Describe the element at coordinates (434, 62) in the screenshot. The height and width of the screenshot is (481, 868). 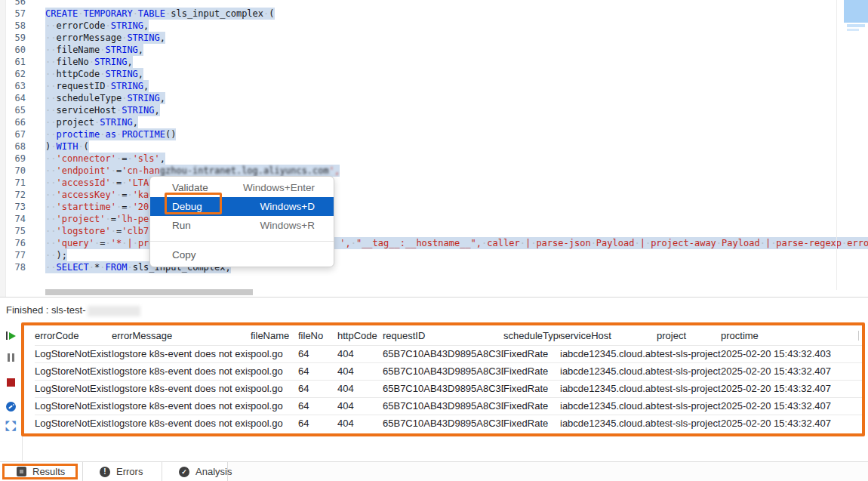
I see `code-line: 61··fileNo·STRING,` at that location.